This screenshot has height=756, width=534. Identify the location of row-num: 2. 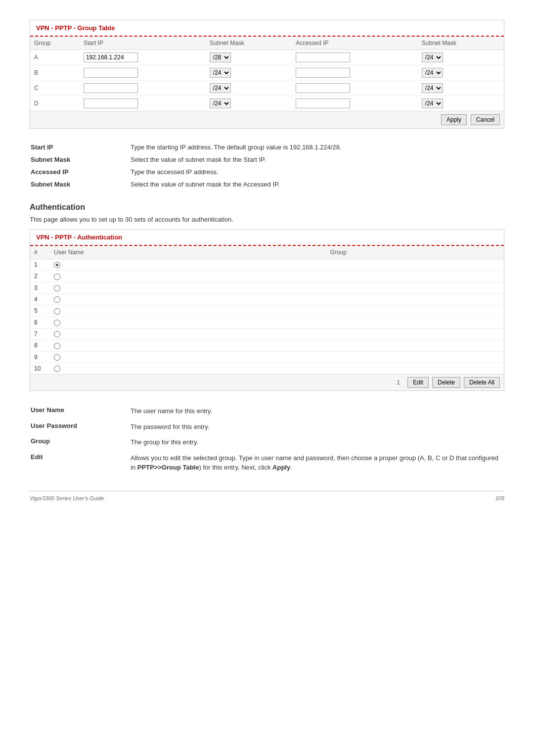
(40, 276).